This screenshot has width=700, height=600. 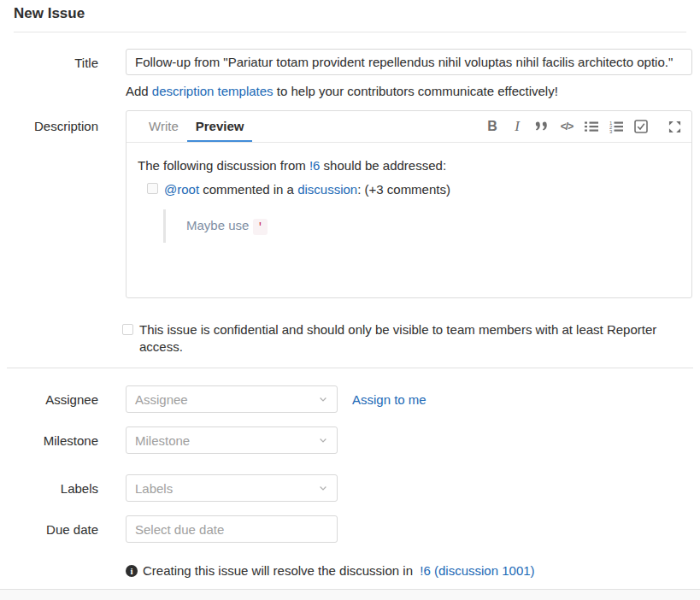 What do you see at coordinates (56, 489) in the screenshot?
I see `labels-label: Labels` at bounding box center [56, 489].